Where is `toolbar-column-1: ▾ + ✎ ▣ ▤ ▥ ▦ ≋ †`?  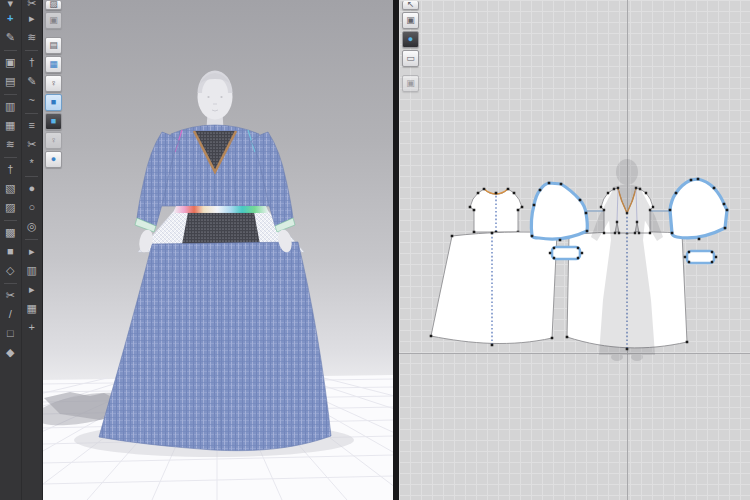 toolbar-column-1: ▾ + ✎ ▣ ▤ ▥ ▦ ≋ † is located at coordinates (11, 250).